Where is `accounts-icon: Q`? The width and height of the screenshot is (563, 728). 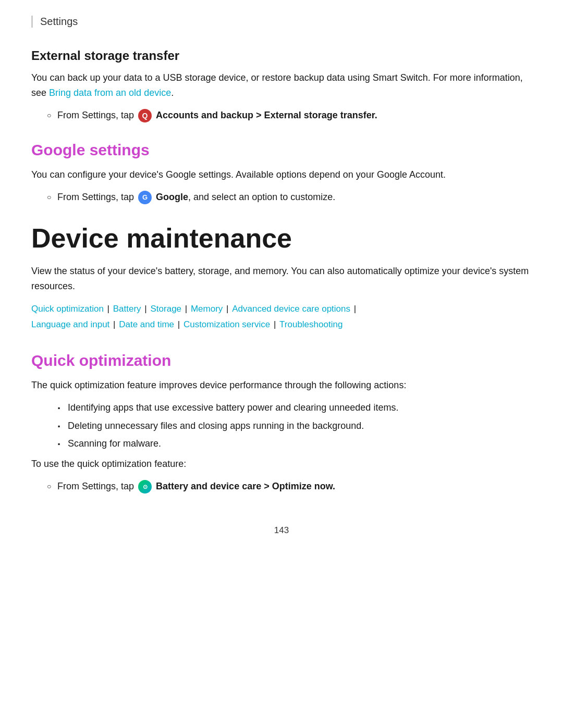 accounts-icon: Q is located at coordinates (145, 116).